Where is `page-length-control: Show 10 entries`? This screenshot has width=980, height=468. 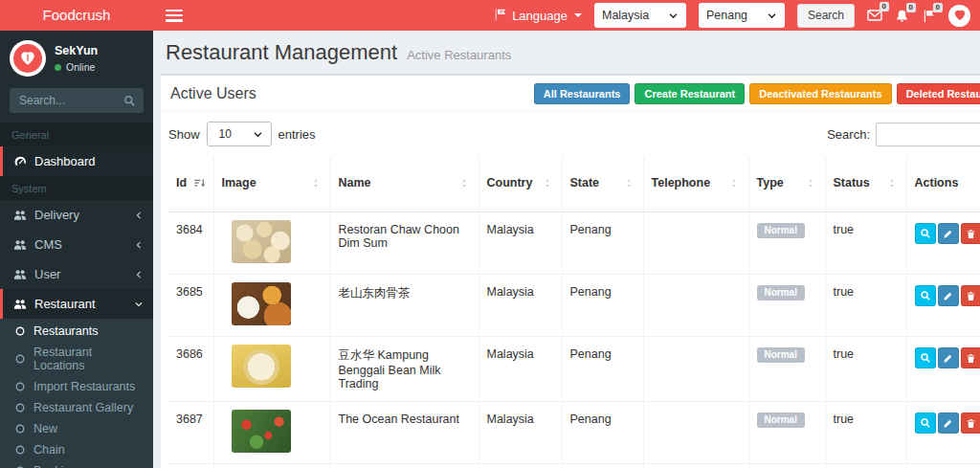 page-length-control: Show 10 entries is located at coordinates (242, 134).